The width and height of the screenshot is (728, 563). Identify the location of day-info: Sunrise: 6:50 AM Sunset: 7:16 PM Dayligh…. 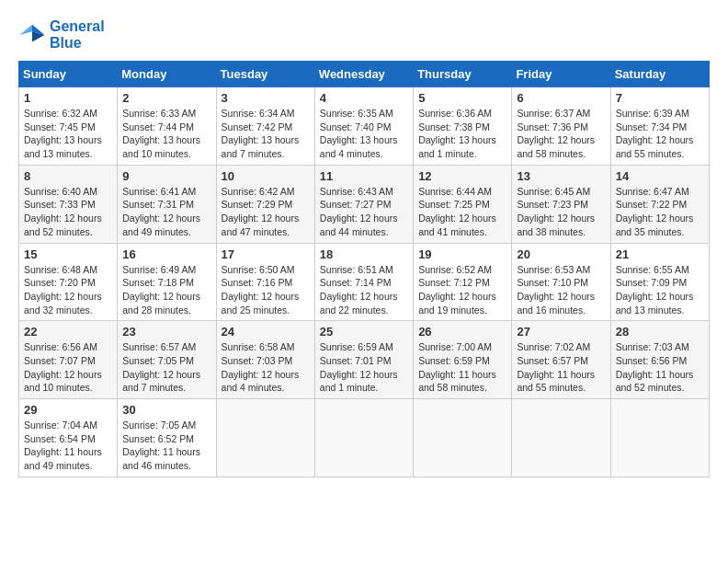
(266, 291).